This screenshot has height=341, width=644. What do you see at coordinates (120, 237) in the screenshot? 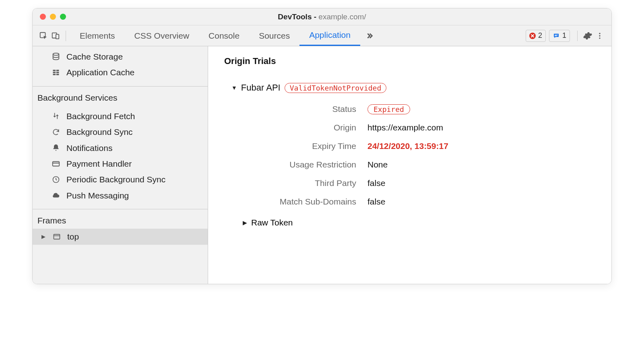
I see `sidebar-item-frame-top: ▶ top` at bounding box center [120, 237].